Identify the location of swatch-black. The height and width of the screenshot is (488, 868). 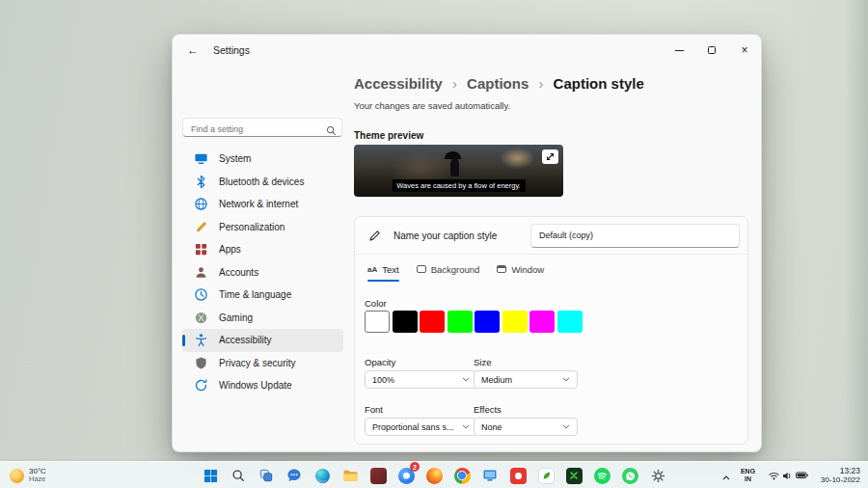
(405, 322).